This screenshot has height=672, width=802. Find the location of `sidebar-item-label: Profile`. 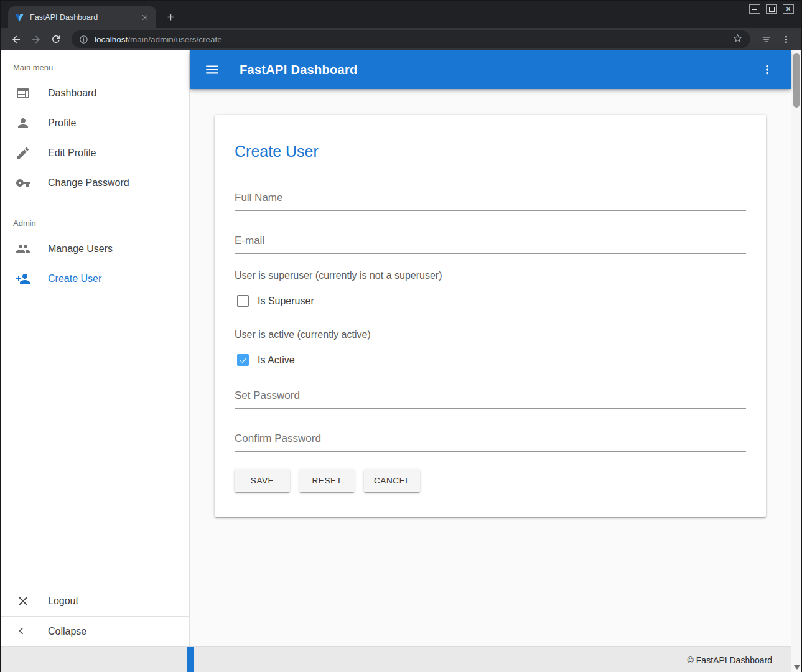

sidebar-item-label: Profile is located at coordinates (62, 123).